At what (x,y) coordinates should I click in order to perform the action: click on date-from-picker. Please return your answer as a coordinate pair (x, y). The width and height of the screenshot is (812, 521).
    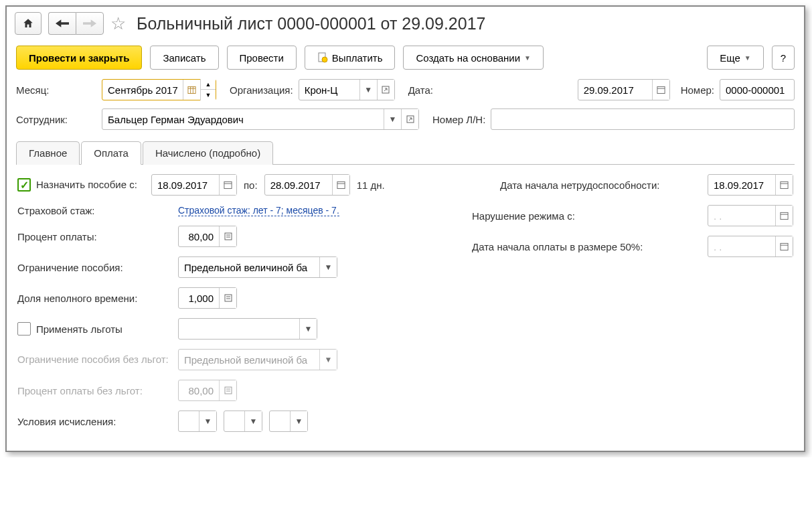
    Looking at the image, I should click on (228, 185).